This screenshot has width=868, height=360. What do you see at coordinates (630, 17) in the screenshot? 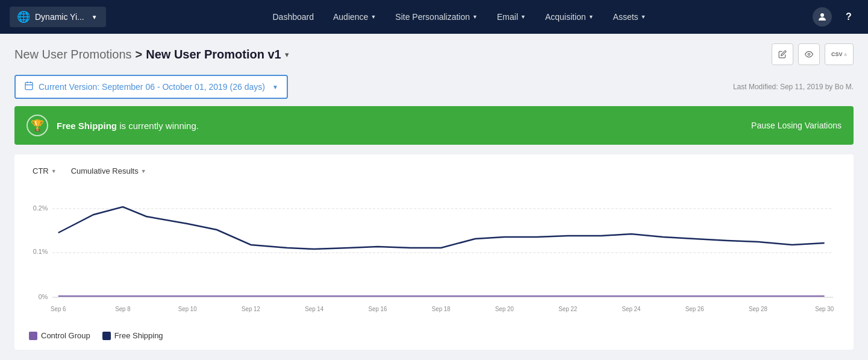
I see `nav-assets: Assets ▼` at bounding box center [630, 17].